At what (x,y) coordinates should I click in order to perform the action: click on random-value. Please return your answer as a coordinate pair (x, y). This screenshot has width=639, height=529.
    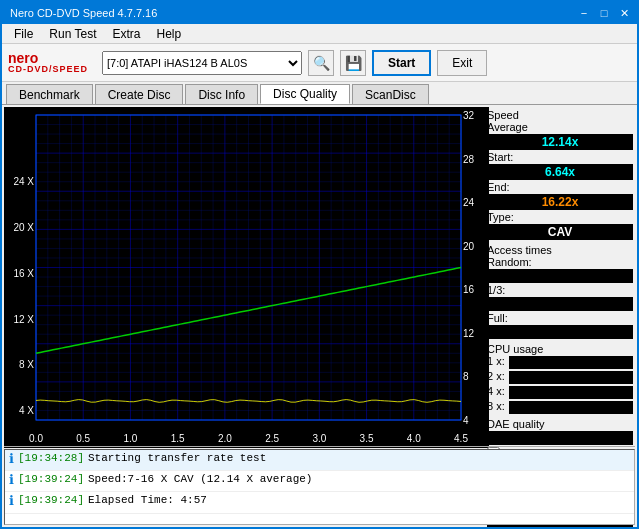
    Looking at the image, I should click on (560, 276).